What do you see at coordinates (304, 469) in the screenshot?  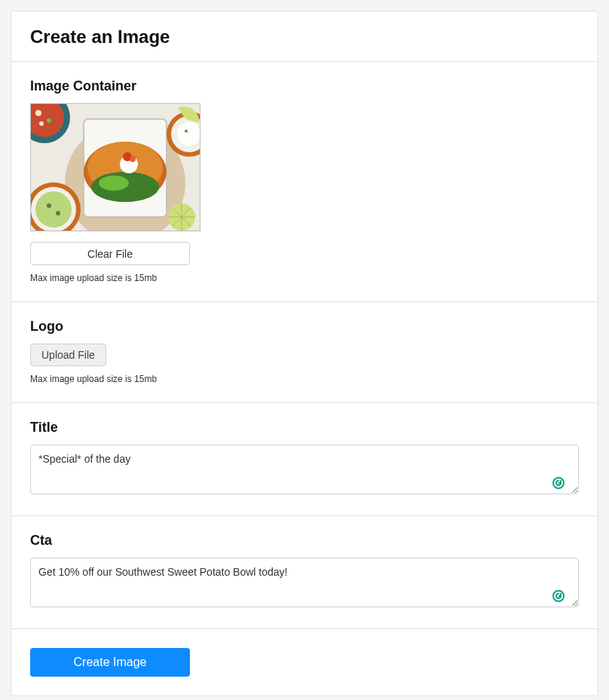 I see `title-input` at bounding box center [304, 469].